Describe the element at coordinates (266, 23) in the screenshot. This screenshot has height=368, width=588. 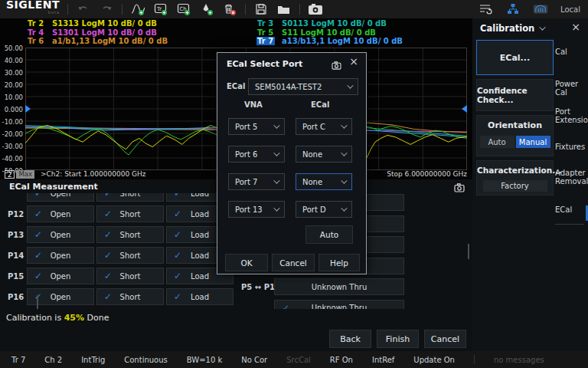
I see `trace-id: Tr 3` at that location.